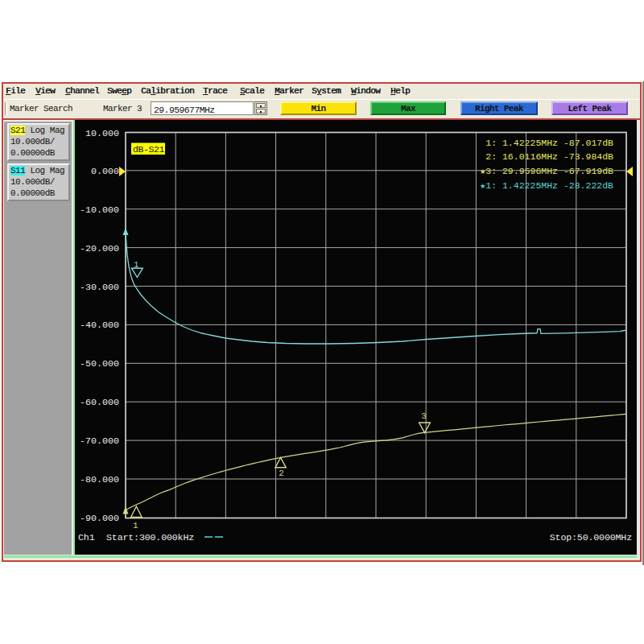 Image resolution: width=644 pixels, height=644 pixels. What do you see at coordinates (282, 473) in the screenshot?
I see `svg-text: 2` at bounding box center [282, 473].